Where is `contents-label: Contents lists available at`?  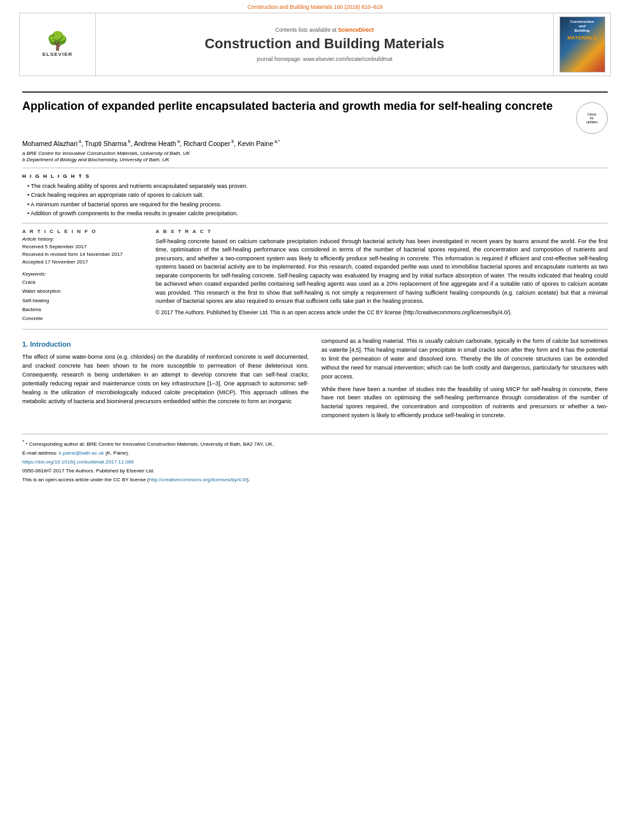 contents-label: Contents lists available at is located at coordinates (306, 30).